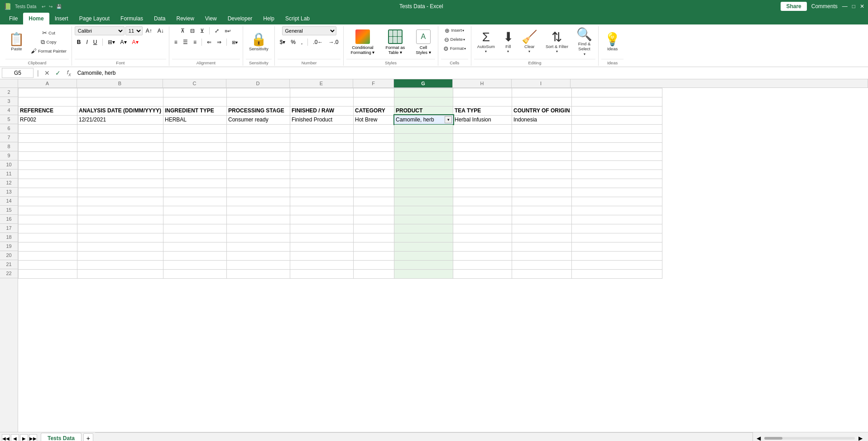  Describe the element at coordinates (542, 256) in the screenshot. I see `cell-i20` at that location.